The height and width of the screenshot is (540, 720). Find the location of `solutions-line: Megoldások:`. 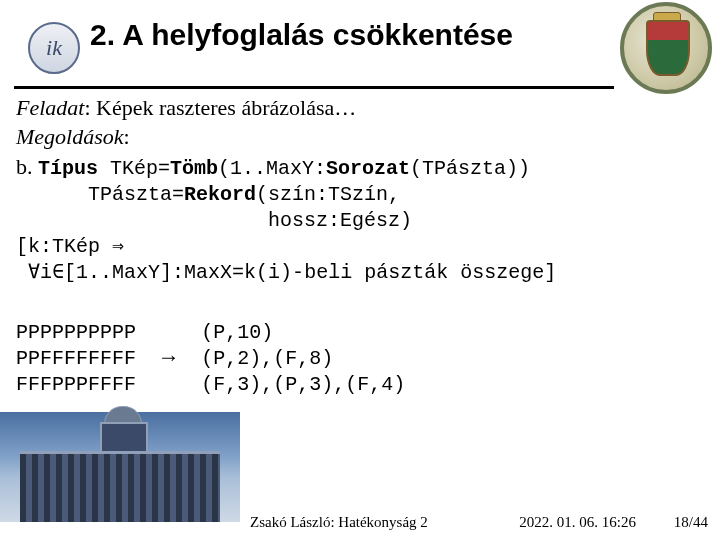

solutions-line: Megoldások: is located at coordinates (360, 138).